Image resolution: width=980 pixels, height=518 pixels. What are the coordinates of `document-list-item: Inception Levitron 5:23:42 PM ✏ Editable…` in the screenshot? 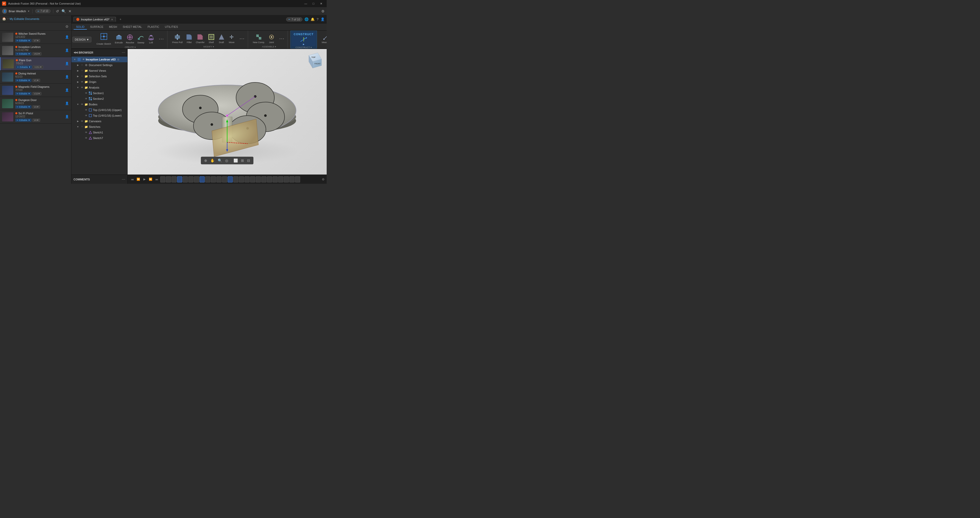 It's located at (36, 50).